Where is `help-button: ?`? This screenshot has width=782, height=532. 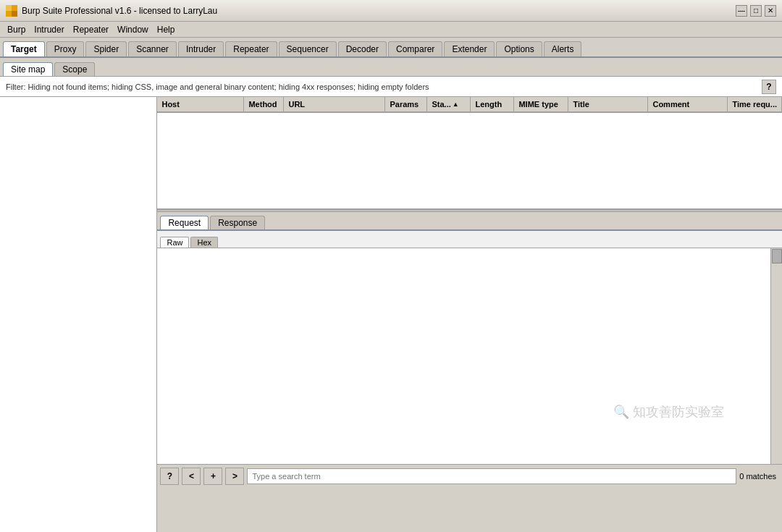
help-button: ? is located at coordinates (169, 476).